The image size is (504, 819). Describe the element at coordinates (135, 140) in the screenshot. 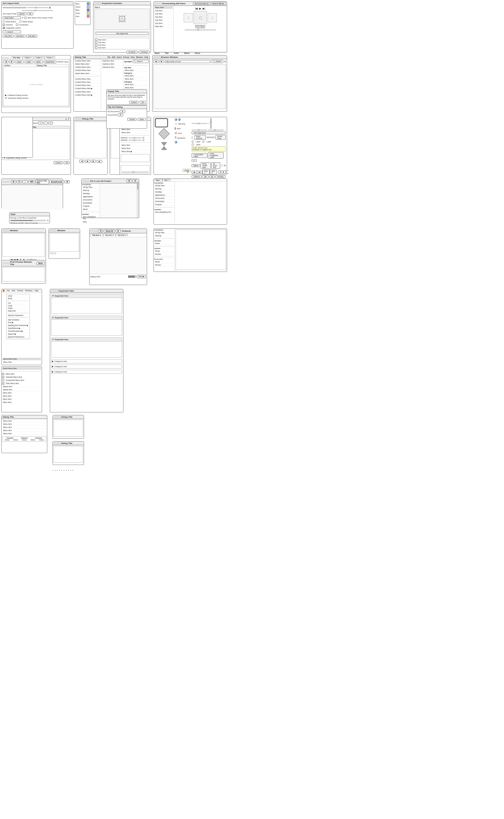

I see `attr2-slider` at that location.